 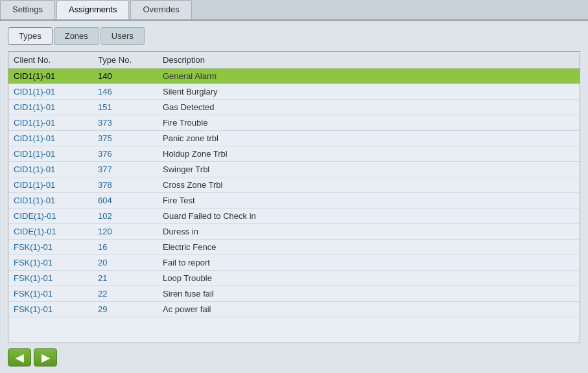 I want to click on sub-tab-zones: Zones, so click(x=76, y=36).